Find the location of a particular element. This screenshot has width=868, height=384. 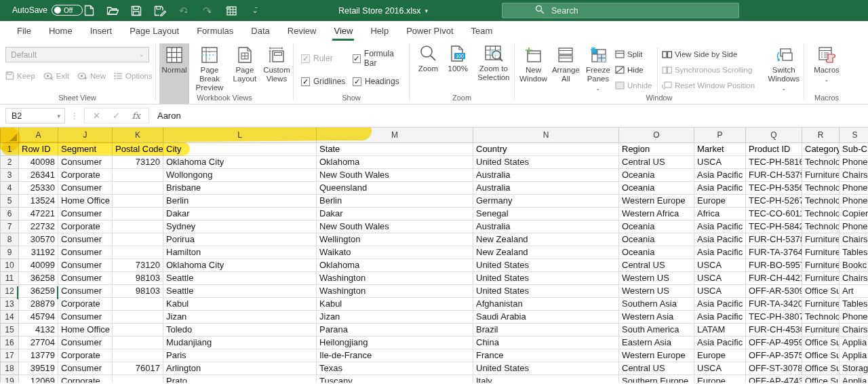

cell-J5: Home Office is located at coordinates (85, 201).